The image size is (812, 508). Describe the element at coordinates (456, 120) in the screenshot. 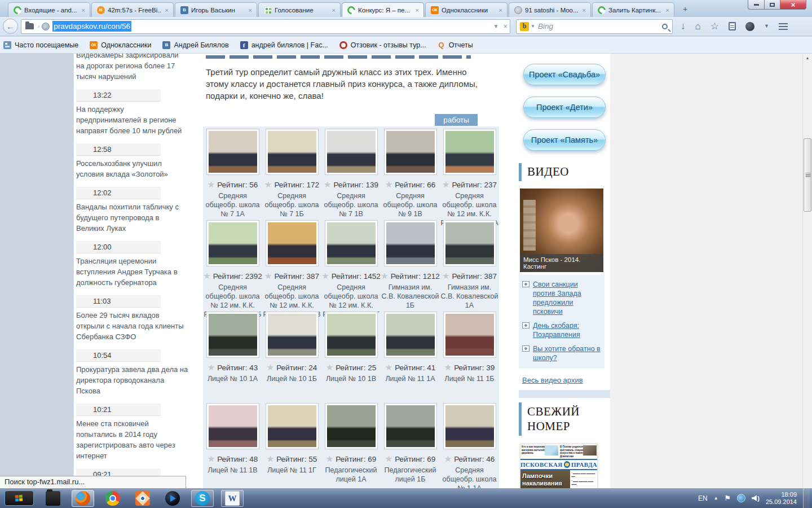

I see `works-tab: работы` at that location.